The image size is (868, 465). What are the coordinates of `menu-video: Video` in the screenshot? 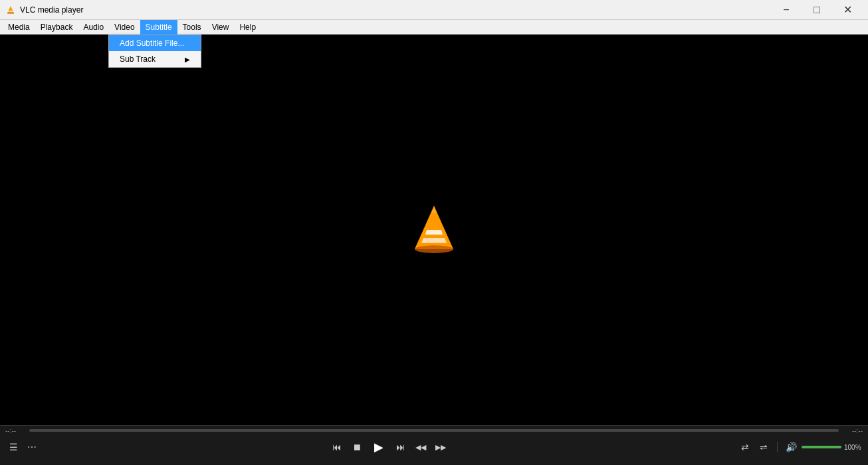 It's located at (124, 27).